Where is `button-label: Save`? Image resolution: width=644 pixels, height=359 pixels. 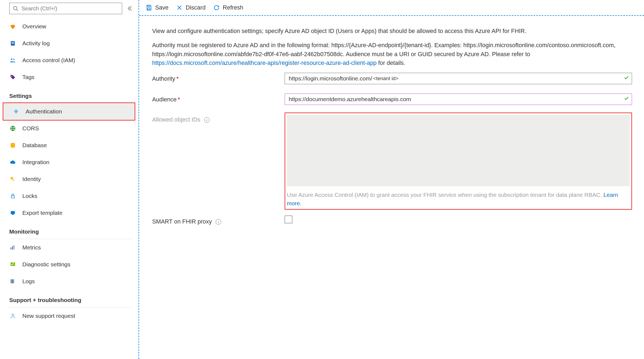
button-label: Save is located at coordinates (162, 8).